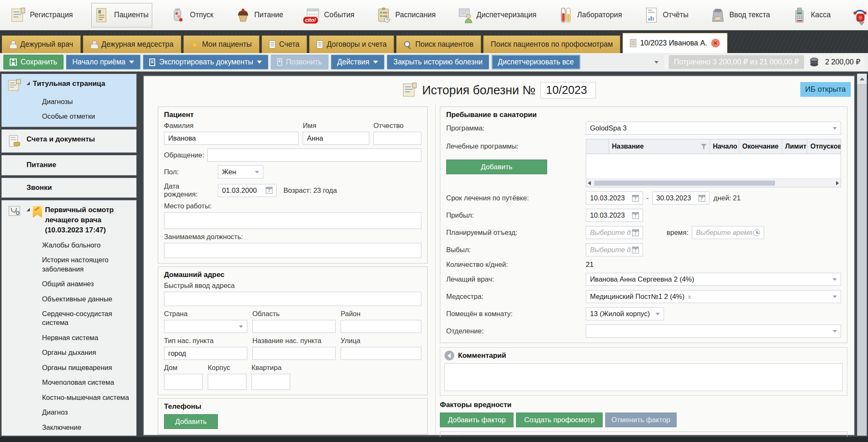 This screenshot has height=442, width=868. What do you see at coordinates (862, 24) in the screenshot?
I see `ribbon-overflow-icon` at bounding box center [862, 24].